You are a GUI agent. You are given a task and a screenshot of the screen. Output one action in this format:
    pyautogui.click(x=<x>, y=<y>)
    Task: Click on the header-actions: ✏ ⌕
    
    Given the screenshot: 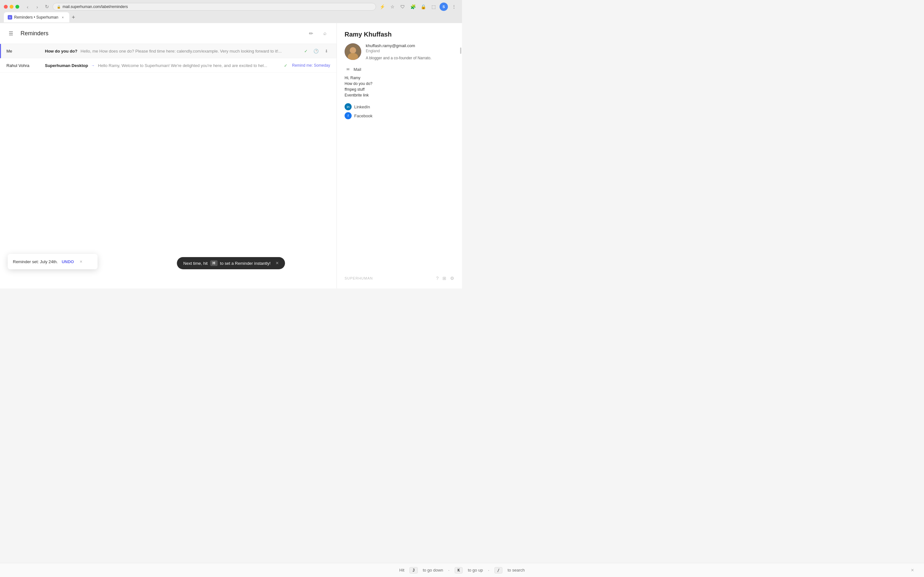 What is the action you would take?
    pyautogui.click(x=318, y=34)
    